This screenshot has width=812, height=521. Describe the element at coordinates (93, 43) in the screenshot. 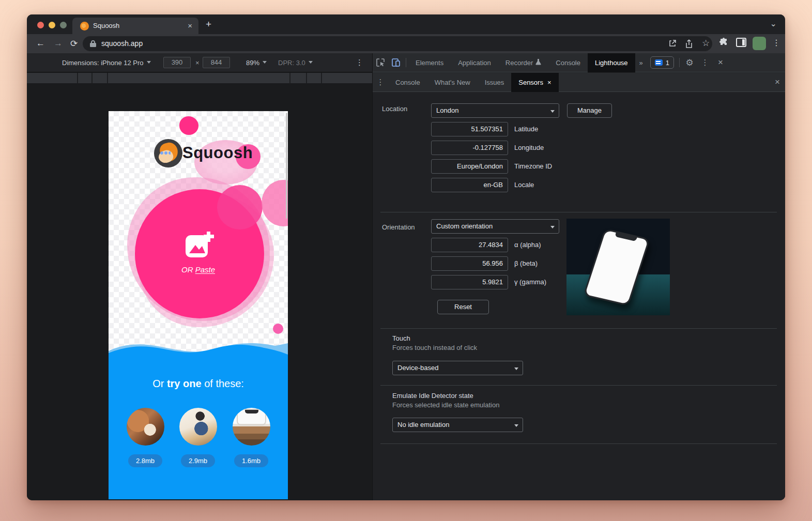

I see `lock-icon` at that location.